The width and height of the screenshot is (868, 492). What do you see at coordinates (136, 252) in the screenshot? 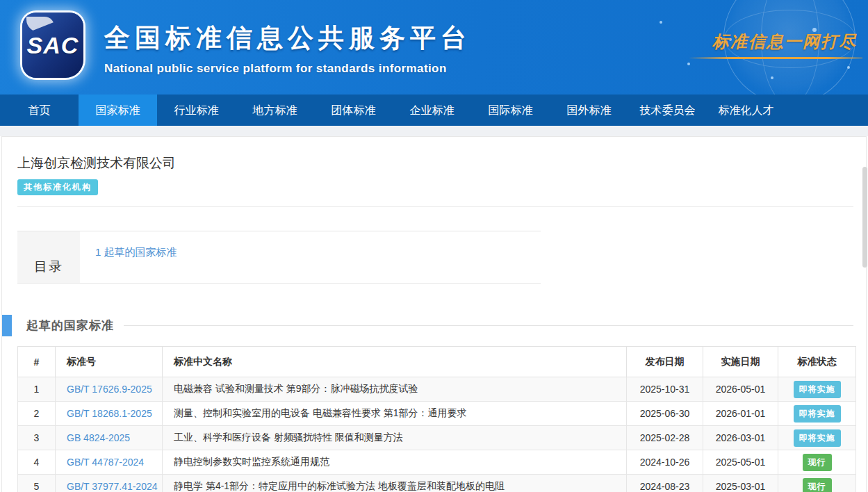
I see `catalog-link-drafted-standards: 1 起草的国家标准` at bounding box center [136, 252].